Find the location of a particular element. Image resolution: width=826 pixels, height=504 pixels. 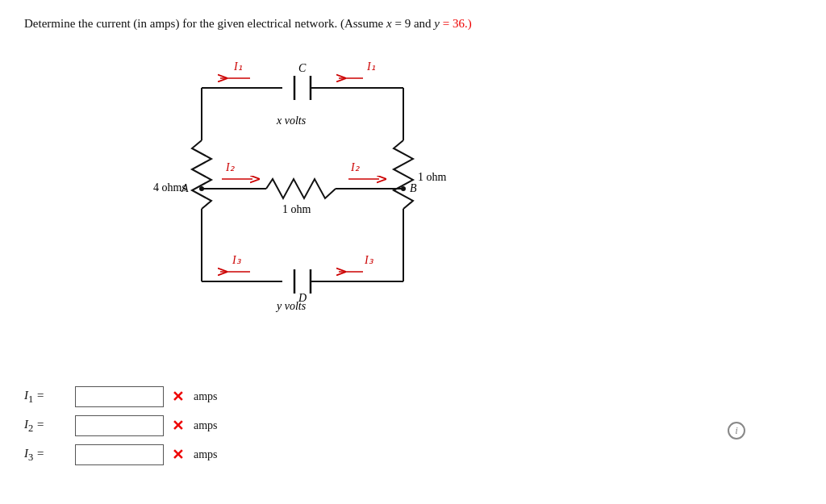

i2-unit: amps is located at coordinates (206, 426).